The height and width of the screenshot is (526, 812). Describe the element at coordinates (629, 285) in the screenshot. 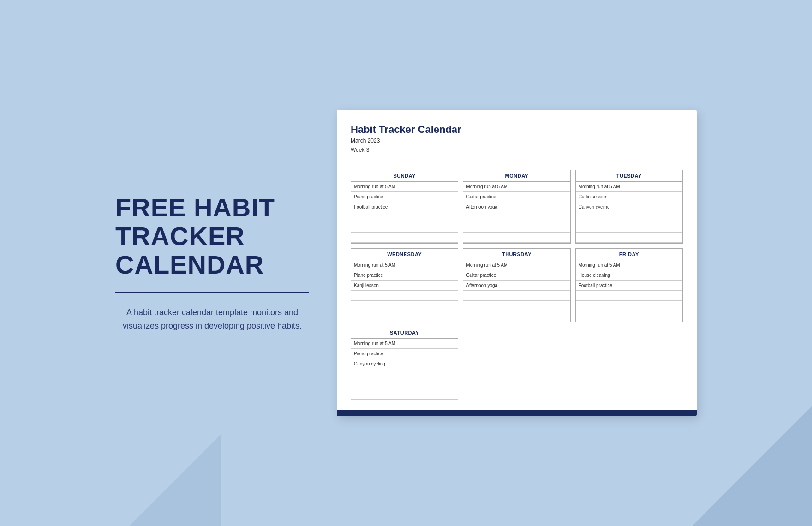

I see `day-cell-friday: FRIDAY Morning run at 5 AM House cleanin…` at that location.